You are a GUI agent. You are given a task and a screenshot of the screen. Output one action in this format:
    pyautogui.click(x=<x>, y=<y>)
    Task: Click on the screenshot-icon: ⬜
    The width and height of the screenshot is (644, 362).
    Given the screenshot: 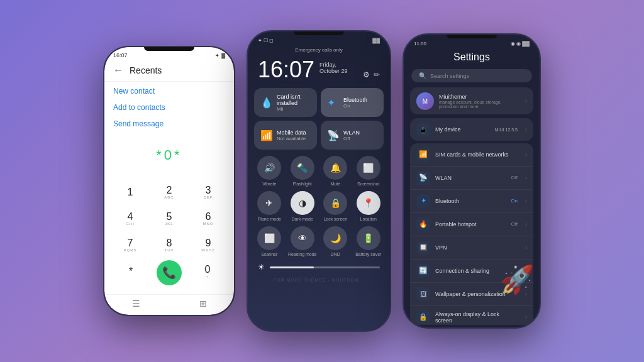 What is the action you would take?
    pyautogui.click(x=369, y=168)
    